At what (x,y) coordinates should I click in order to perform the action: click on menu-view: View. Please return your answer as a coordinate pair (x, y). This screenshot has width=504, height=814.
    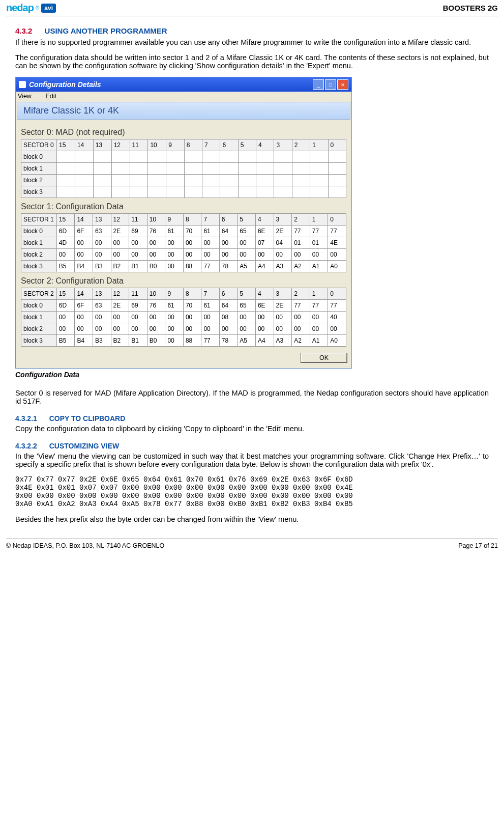
    Looking at the image, I should click on (27, 96).